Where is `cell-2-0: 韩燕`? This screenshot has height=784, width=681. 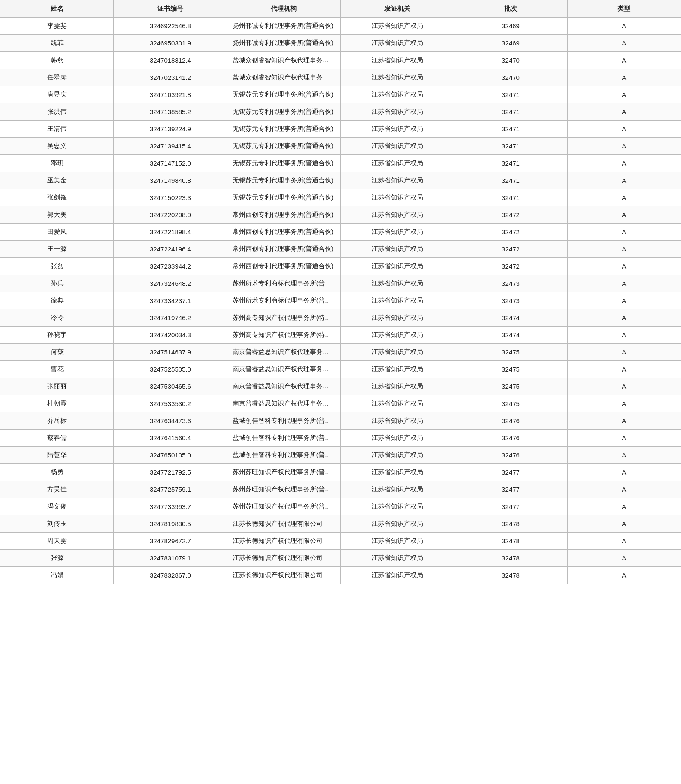
cell-2-0: 韩燕 is located at coordinates (57, 61).